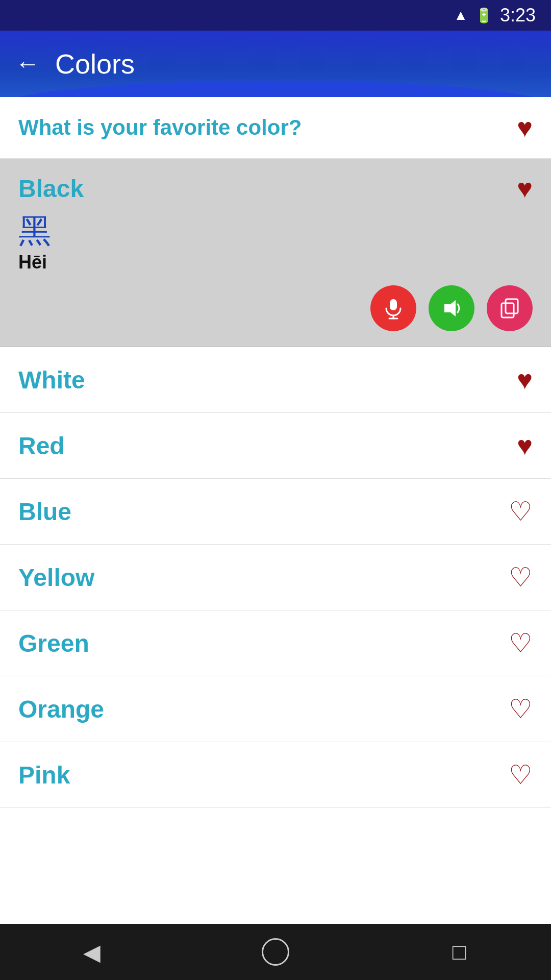 This screenshot has height=980, width=551. Describe the element at coordinates (276, 446) in the screenshot. I see `list-item: Red♥` at that location.